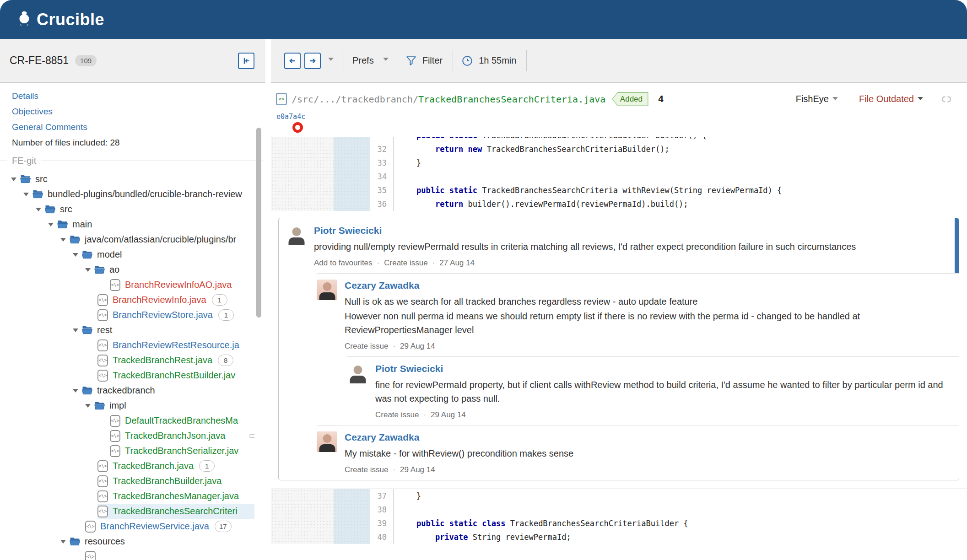  Describe the element at coordinates (127, 481) in the screenshot. I see `tree-item-file: <\>TrackedBranchBuilder.java` at that location.